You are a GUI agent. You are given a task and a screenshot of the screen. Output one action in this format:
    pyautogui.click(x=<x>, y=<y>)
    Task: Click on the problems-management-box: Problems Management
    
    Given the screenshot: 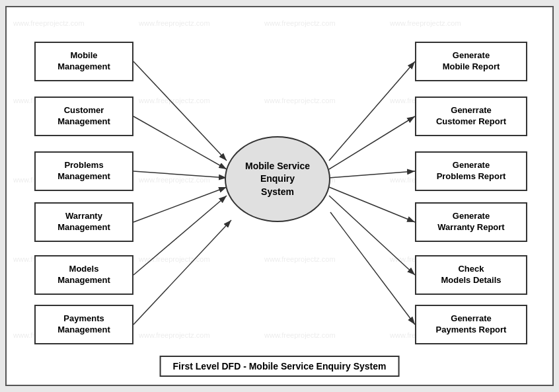 What is the action you would take?
    pyautogui.click(x=84, y=171)
    